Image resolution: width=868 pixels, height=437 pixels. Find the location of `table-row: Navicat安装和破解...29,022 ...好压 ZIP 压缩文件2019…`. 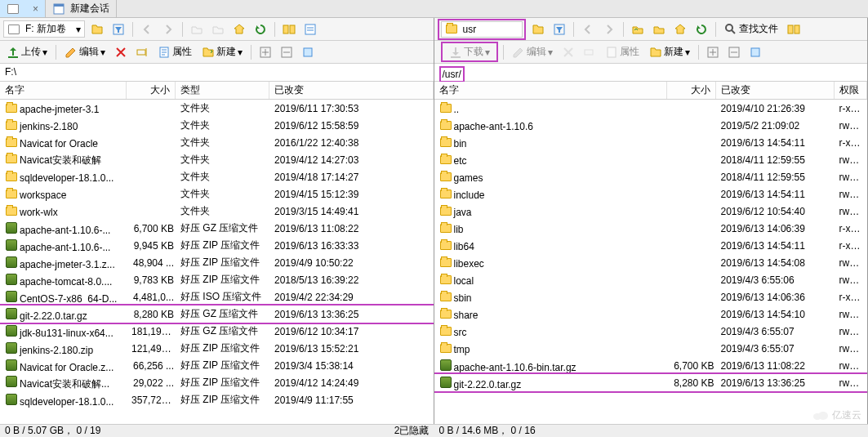

table-row: Navicat安装和破解...29,022 ...好压 ZIP 压缩文件2019… is located at coordinates (217, 382).